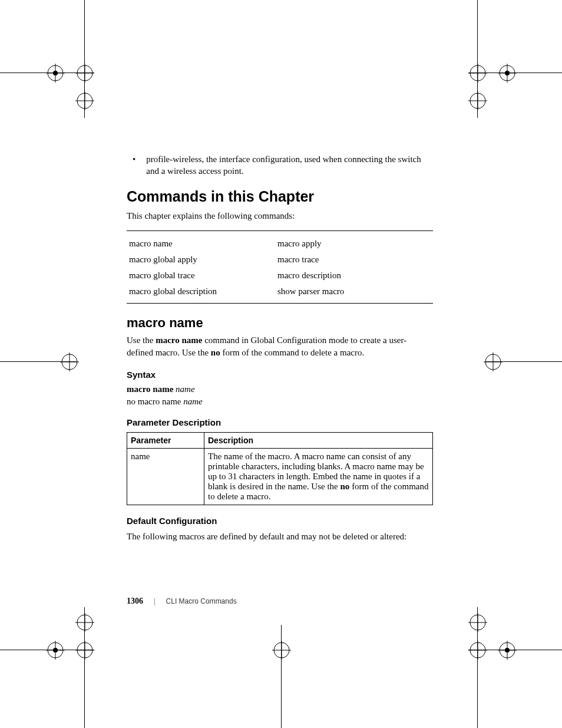 The width and height of the screenshot is (562, 728). What do you see at coordinates (181, 601) in the screenshot?
I see `page-footer: 1306 | CLI Macro Commands` at bounding box center [181, 601].